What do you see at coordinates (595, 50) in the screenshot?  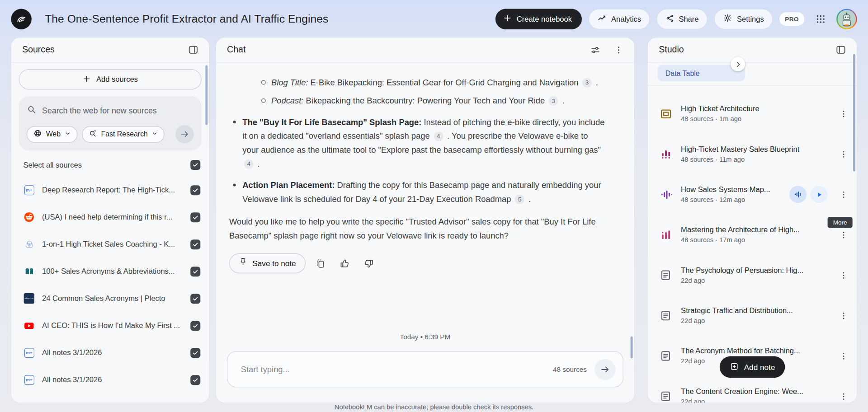 I see `chat-settings-icon` at bounding box center [595, 50].